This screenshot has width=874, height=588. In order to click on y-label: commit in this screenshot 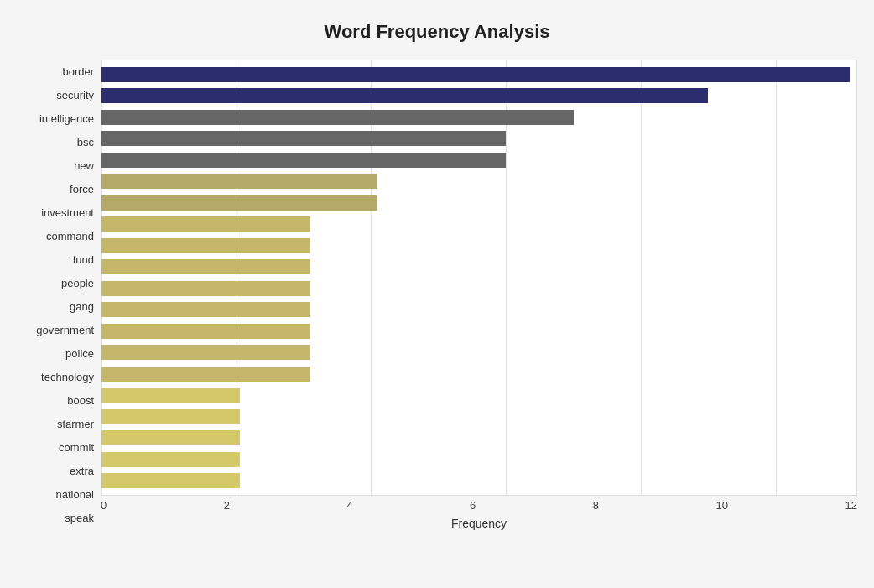, I will do `click(76, 448)`.